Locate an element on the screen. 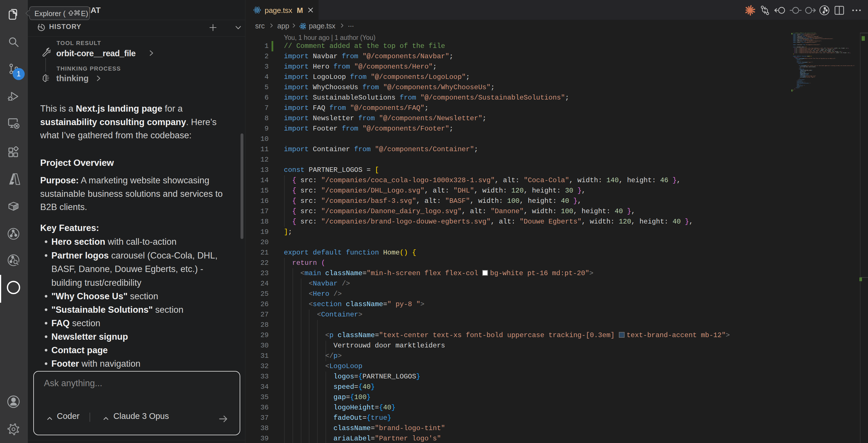 The image size is (868, 443). svg-text: 1 is located at coordinates (19, 74).